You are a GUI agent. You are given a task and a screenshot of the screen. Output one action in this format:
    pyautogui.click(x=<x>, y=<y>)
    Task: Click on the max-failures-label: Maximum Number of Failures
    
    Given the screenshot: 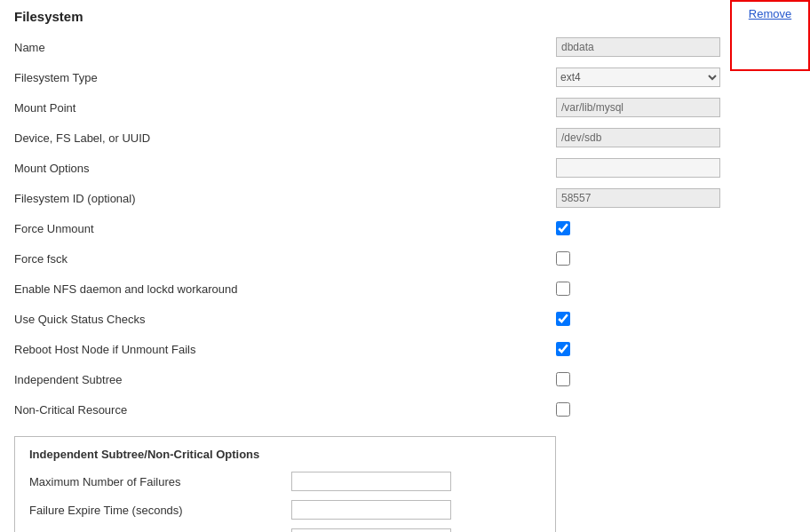 What is the action you would take?
    pyautogui.click(x=160, y=481)
    